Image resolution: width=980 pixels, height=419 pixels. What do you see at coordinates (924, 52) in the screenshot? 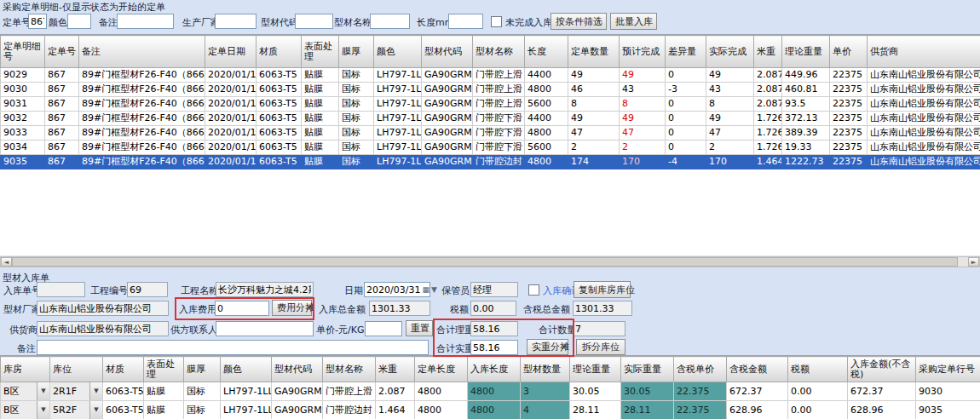
I see `column-header: 供货商` at bounding box center [924, 52].